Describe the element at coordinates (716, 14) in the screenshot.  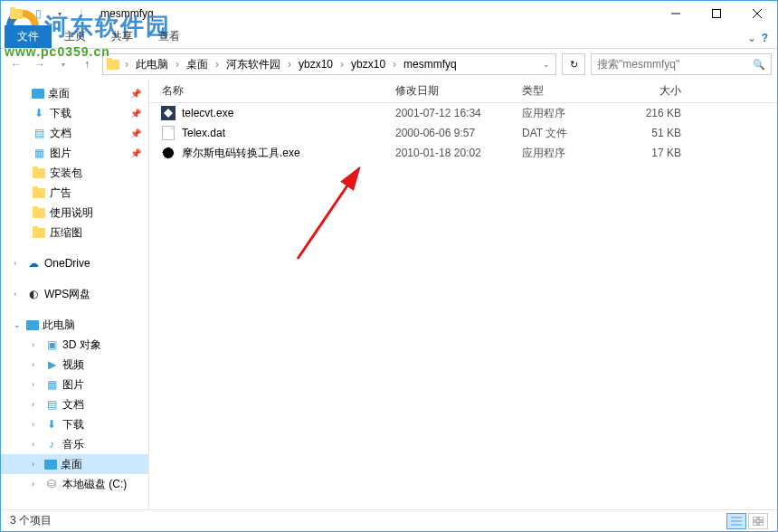
I see `maximize-button` at that location.